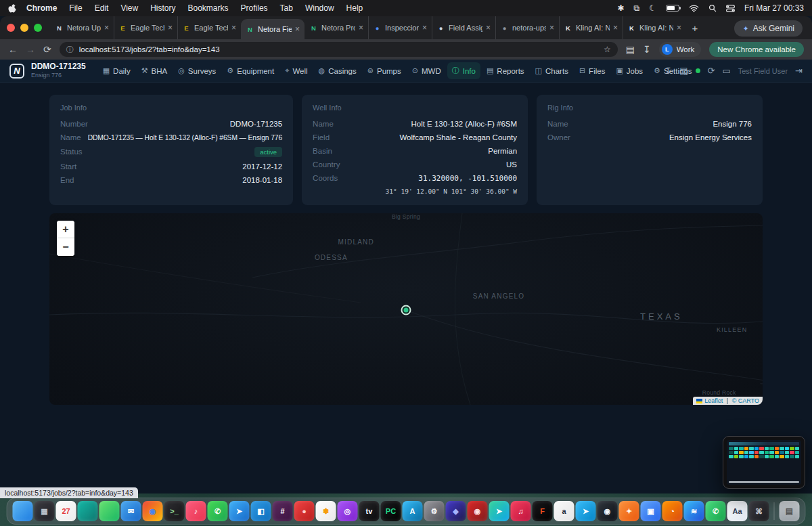 This screenshot has height=526, width=812. I want to click on nav-tab: ⚒ BHA, so click(154, 70).